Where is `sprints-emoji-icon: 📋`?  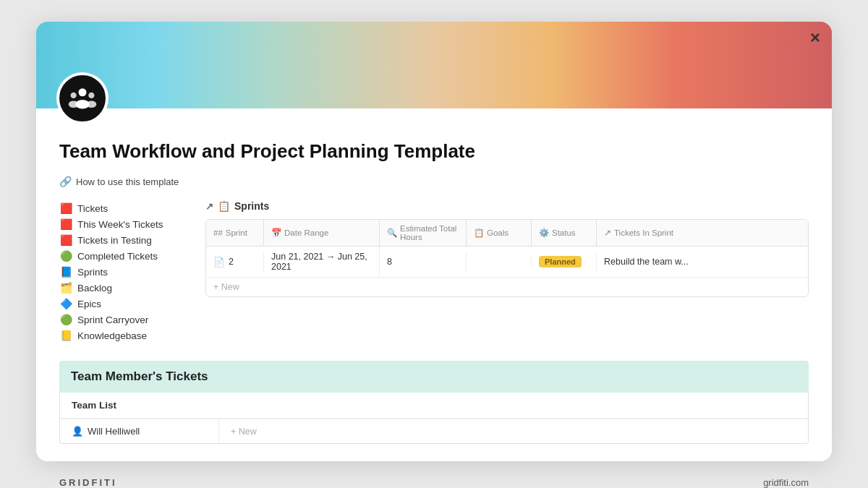 sprints-emoji-icon: 📋 is located at coordinates (224, 206).